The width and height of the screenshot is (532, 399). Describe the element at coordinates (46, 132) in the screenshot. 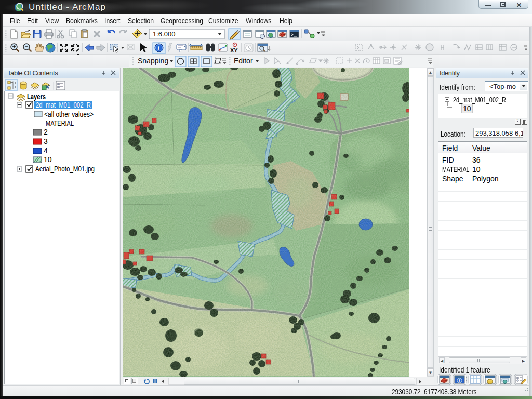

I see `svg-text: 2` at that location.